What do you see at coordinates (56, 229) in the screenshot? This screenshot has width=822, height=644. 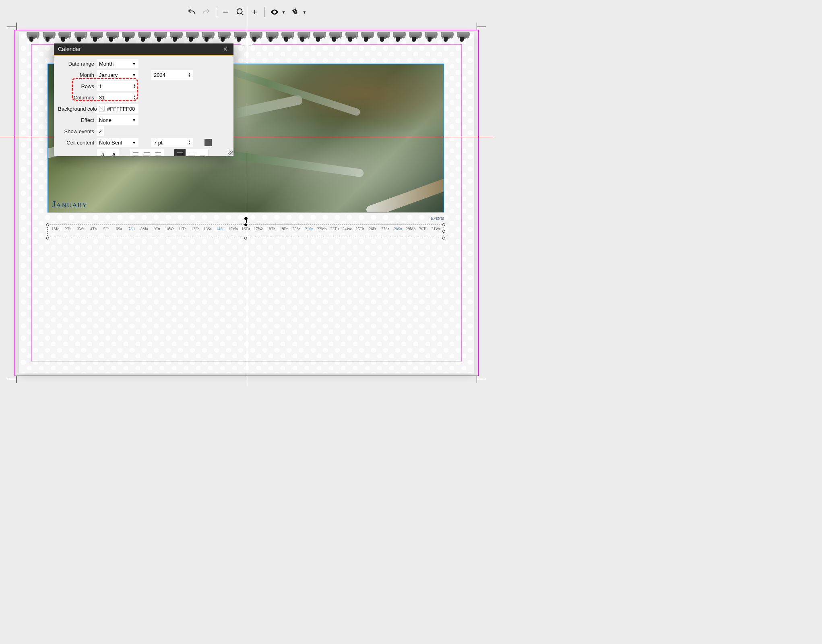 I see `calendar-day: 1Mo` at bounding box center [56, 229].